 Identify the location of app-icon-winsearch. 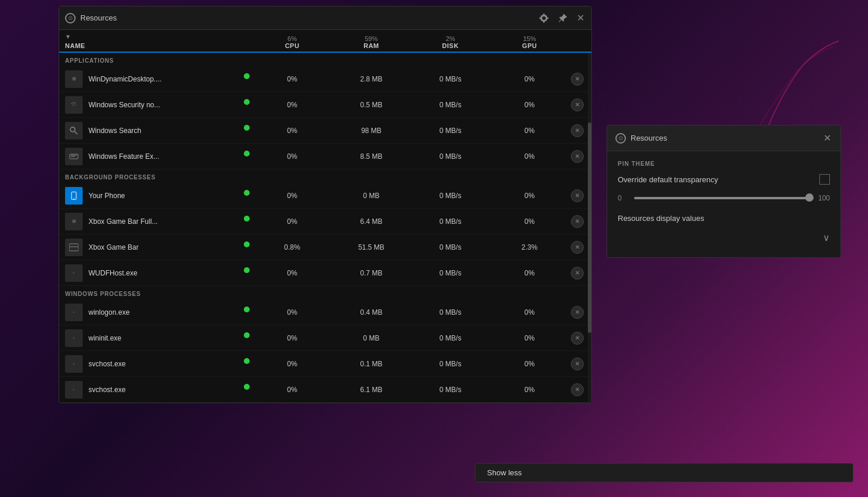
(74, 131).